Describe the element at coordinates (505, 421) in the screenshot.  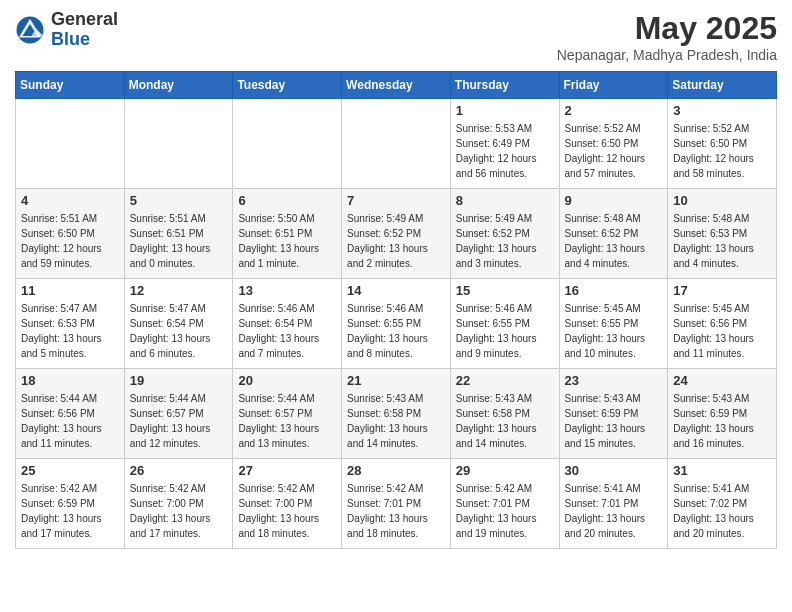
I see `day-info: Sunrise: 5:43 AM Sunset: 6:58 PM Dayligh…` at that location.